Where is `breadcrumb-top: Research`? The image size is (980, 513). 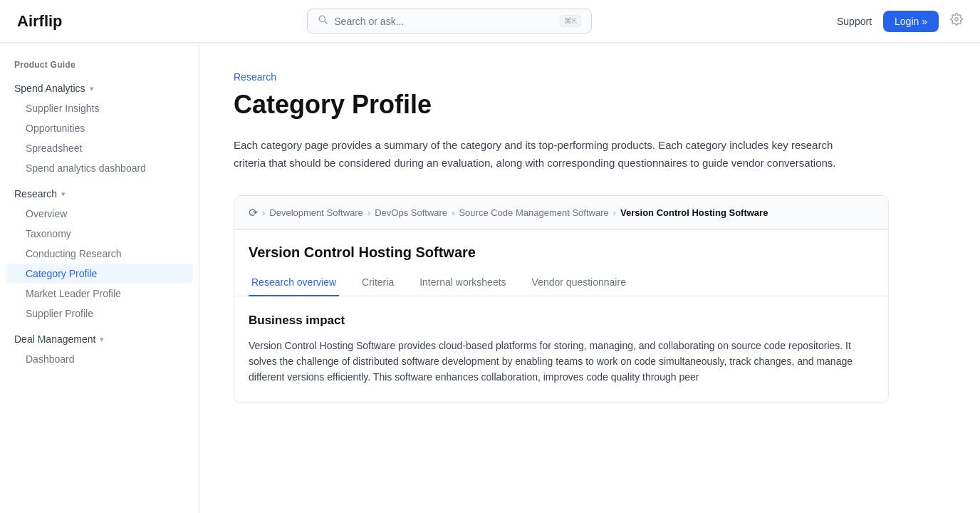 breadcrumb-top: Research is located at coordinates (590, 77).